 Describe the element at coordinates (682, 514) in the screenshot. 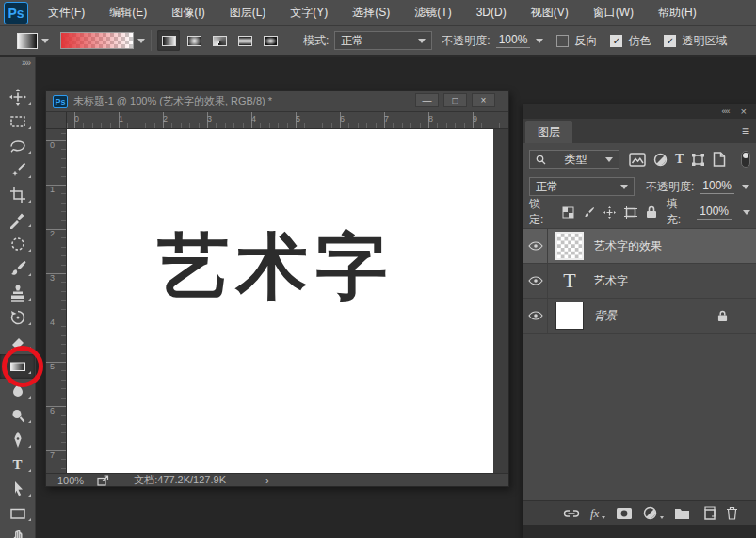

I see `new-group-icon` at that location.